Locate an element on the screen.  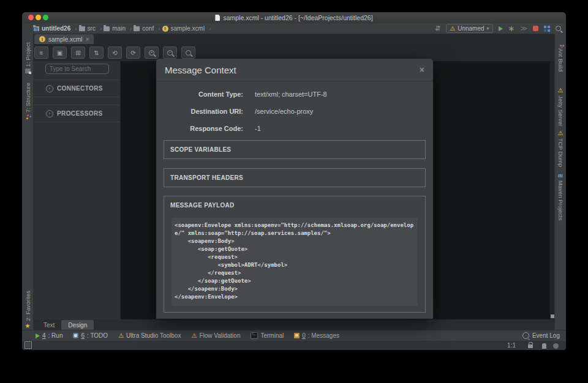
editor-tab-strip: I sample.xcml × is located at coordinates (294, 39).